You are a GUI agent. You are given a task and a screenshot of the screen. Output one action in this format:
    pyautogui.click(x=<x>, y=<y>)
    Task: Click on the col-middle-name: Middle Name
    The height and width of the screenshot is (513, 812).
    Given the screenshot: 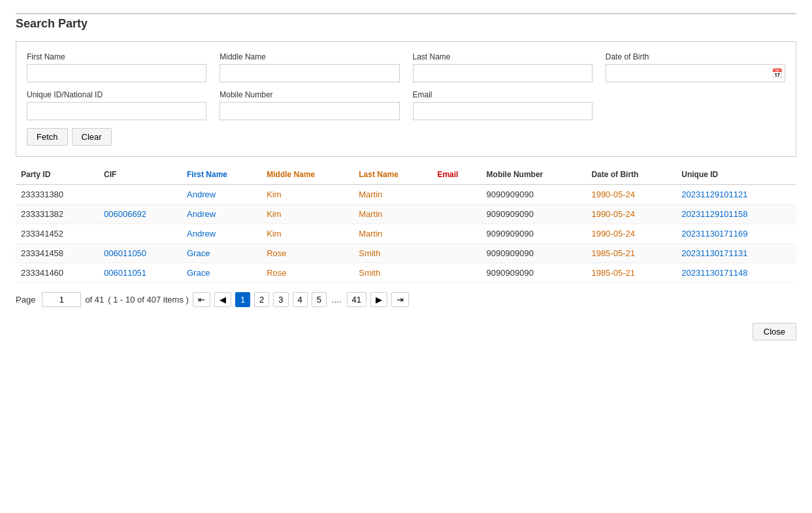 What is the action you would take?
    pyautogui.click(x=307, y=175)
    